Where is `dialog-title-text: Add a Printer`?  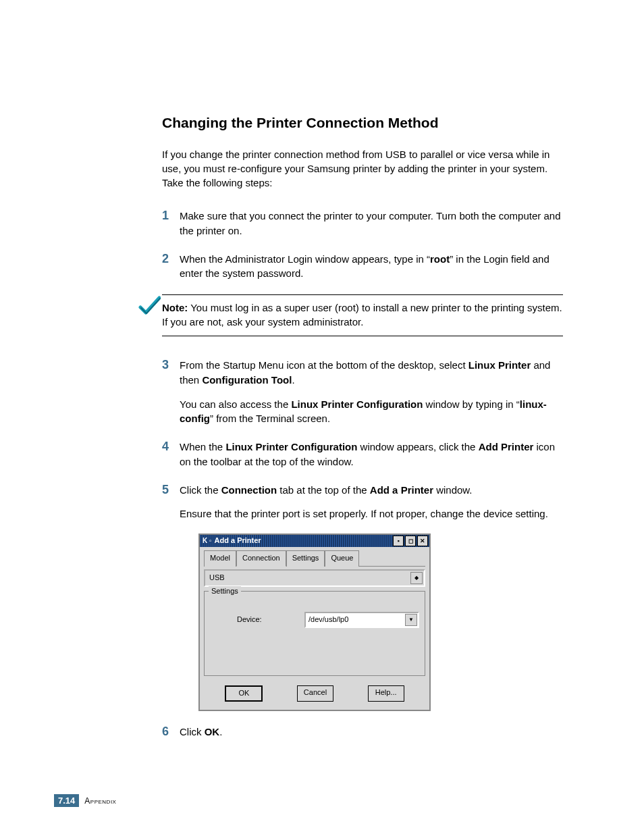 dialog-title-text: Add a Printer is located at coordinates (238, 541).